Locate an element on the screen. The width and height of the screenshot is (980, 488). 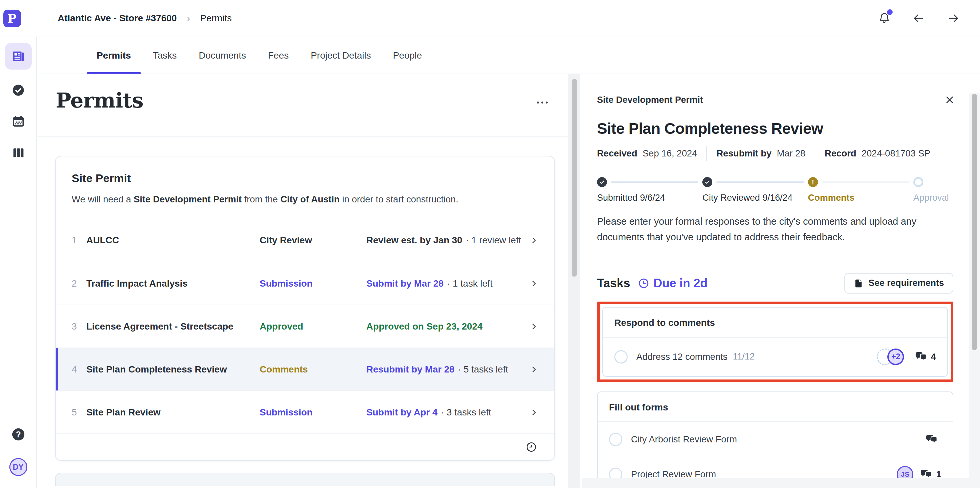
user-avatar: DY is located at coordinates (18, 467).